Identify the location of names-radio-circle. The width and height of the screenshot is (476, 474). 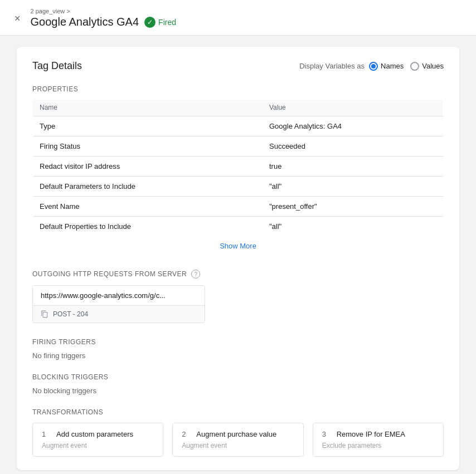
(373, 66).